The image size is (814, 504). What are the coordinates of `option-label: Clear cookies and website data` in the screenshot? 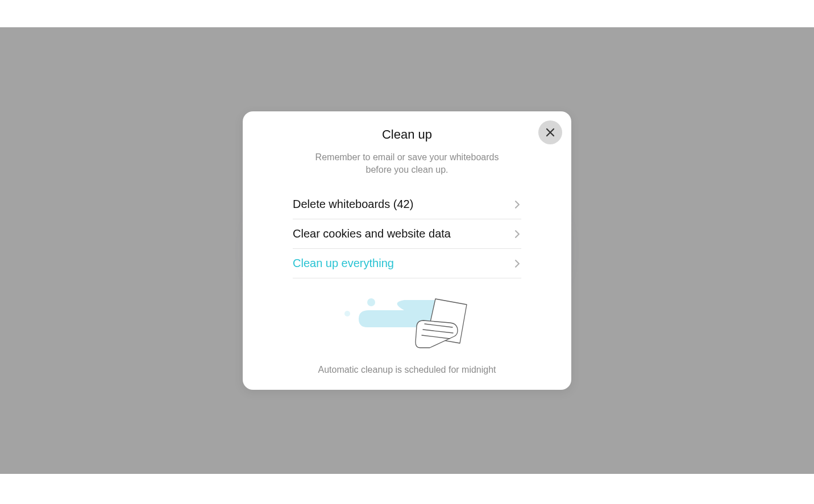 It's located at (372, 234).